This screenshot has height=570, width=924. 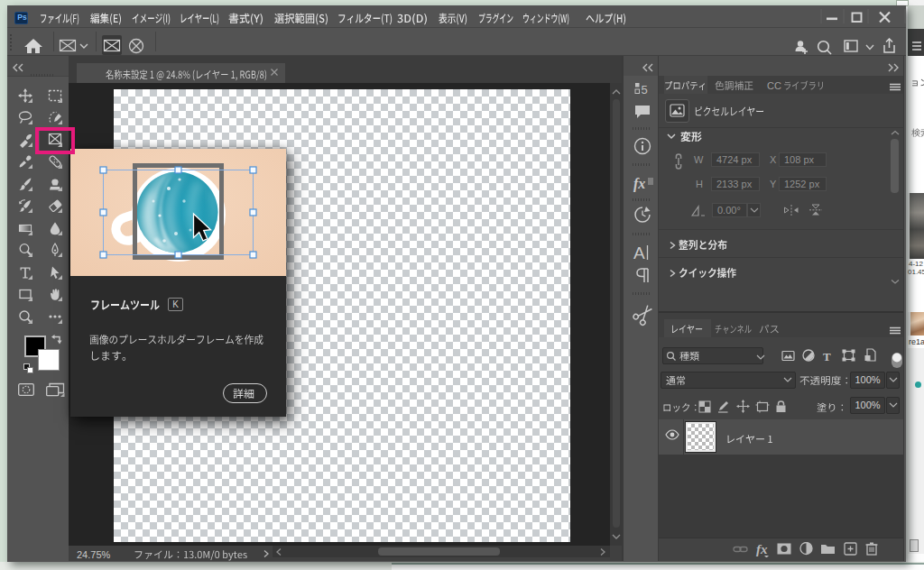 What do you see at coordinates (774, 86) in the screenshot?
I see `svg-text: CC` at bounding box center [774, 86].